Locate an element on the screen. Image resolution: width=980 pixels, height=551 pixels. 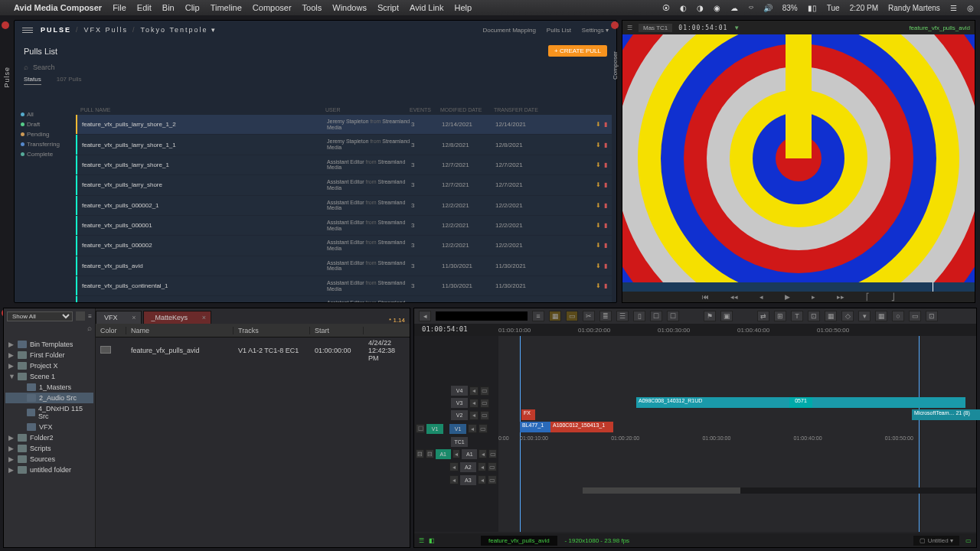
playhead is located at coordinates (521, 434).